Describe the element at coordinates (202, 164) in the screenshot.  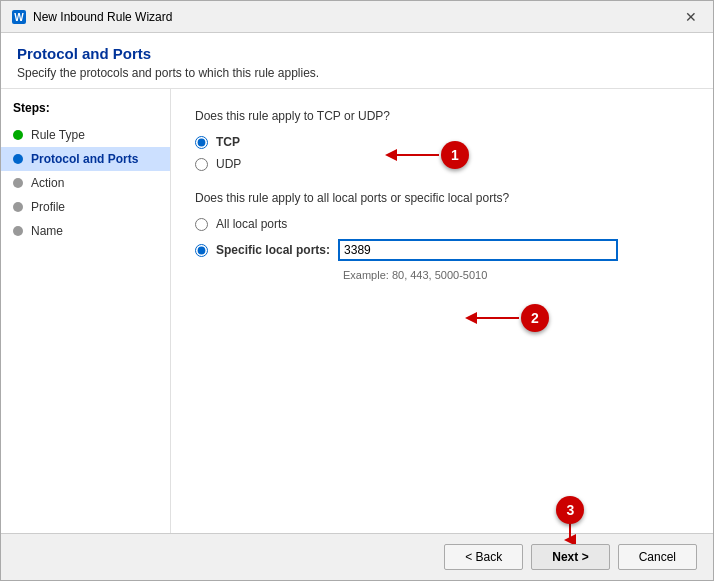
I see `udp-radio` at that location.